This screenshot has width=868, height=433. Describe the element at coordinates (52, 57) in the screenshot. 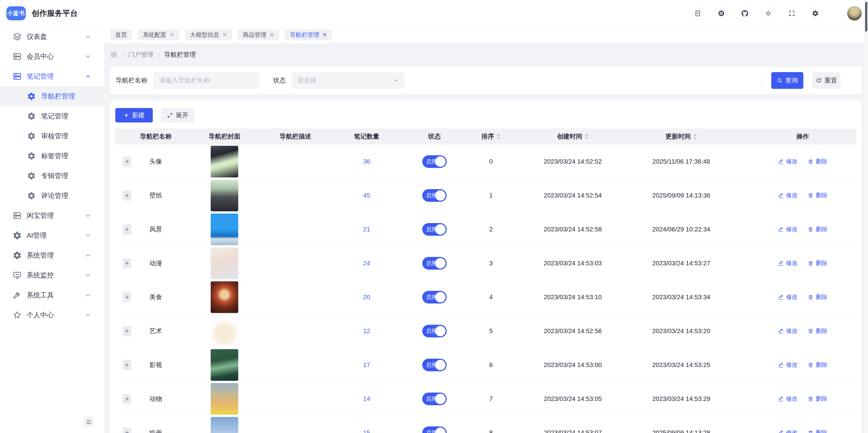

I see `sidebar-item-会员中心: 会员中心` at that location.